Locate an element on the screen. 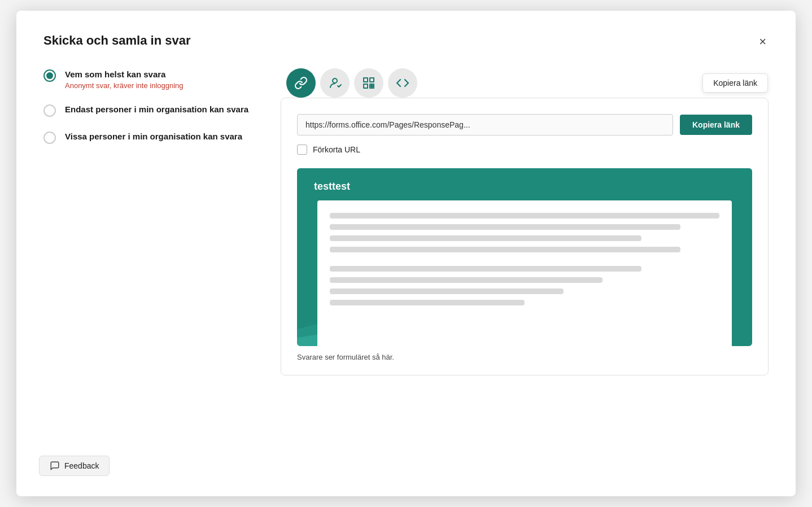  copy-tooltip: Kopiera länk is located at coordinates (735, 83).